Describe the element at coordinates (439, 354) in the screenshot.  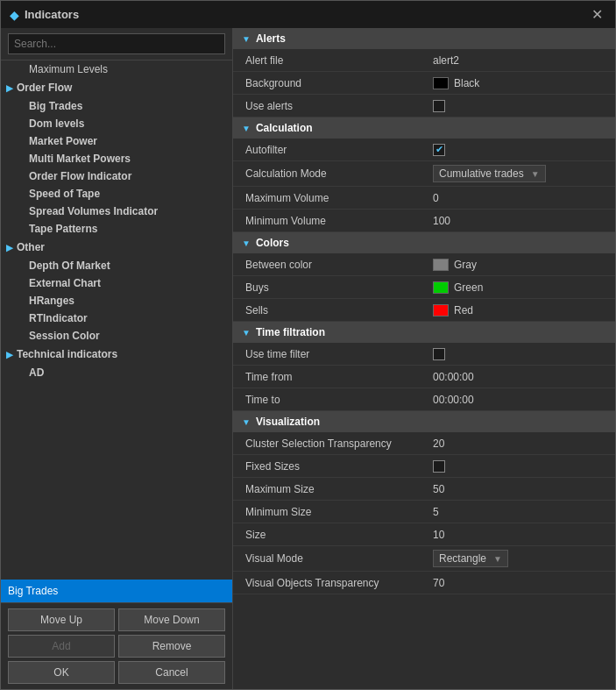
I see `use-time-filter-checkbox` at that location.